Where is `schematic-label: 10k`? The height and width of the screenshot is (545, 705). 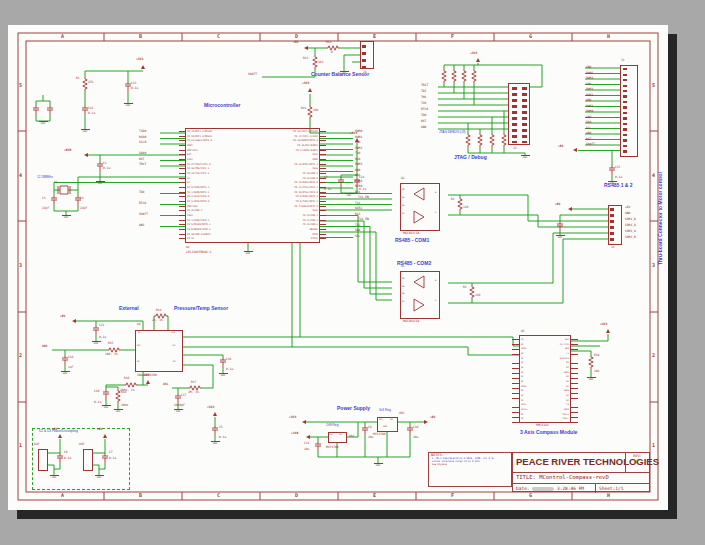 schematic-label: 10k is located at coordinates (316, 110).